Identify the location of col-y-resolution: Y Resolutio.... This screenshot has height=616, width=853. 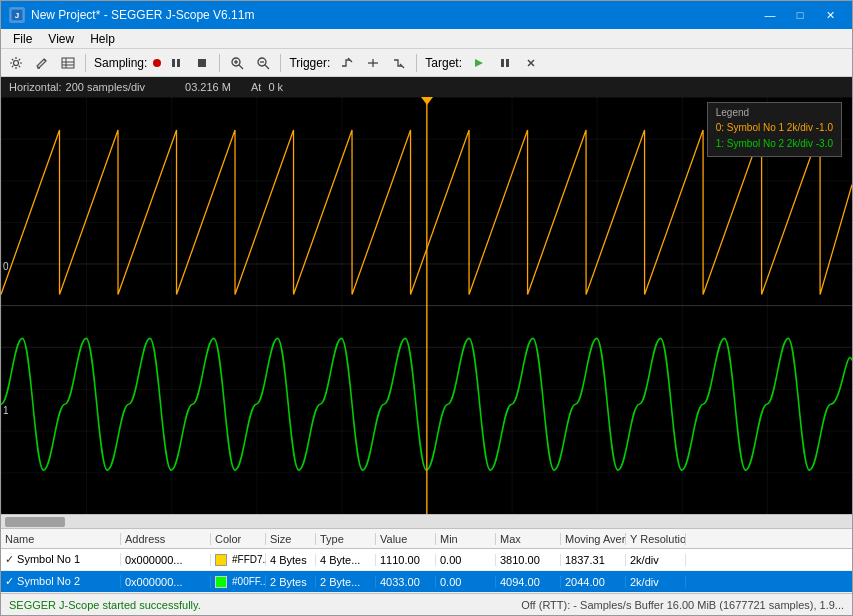
(656, 539).